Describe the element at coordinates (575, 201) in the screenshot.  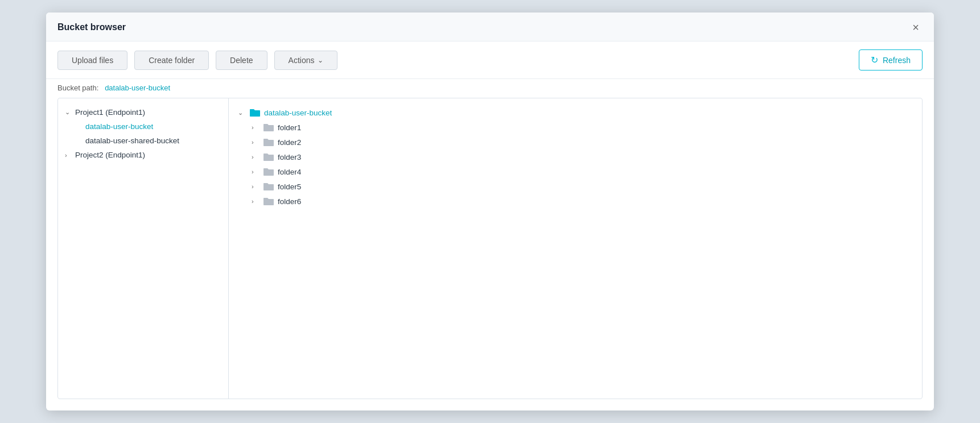
I see `folder6-item: › folder6` at that location.